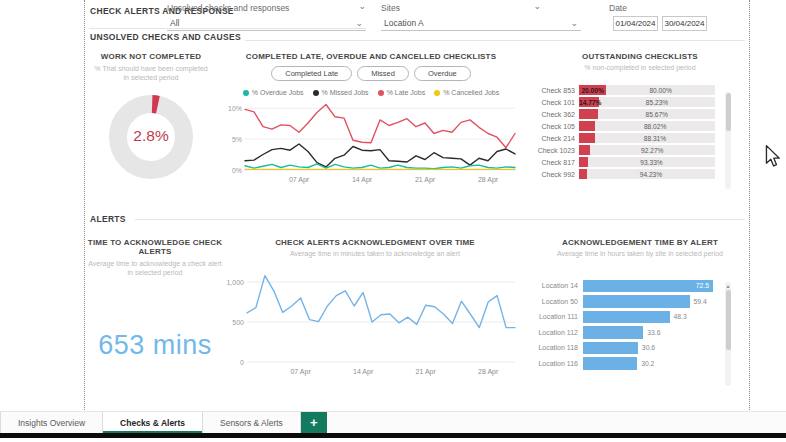  I want to click on completed-value-label: 92.27%, so click(652, 150).